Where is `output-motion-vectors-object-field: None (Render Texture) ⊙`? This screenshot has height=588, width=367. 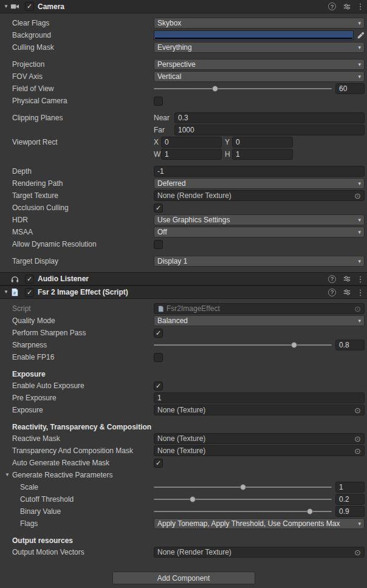 output-motion-vectors-object-field: None (Render Texture) ⊙ is located at coordinates (259, 552).